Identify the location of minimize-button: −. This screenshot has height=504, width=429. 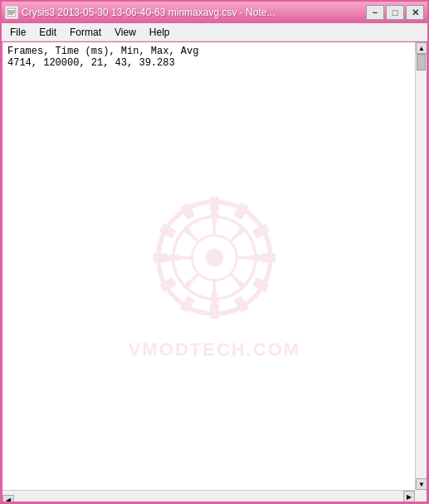
(375, 12).